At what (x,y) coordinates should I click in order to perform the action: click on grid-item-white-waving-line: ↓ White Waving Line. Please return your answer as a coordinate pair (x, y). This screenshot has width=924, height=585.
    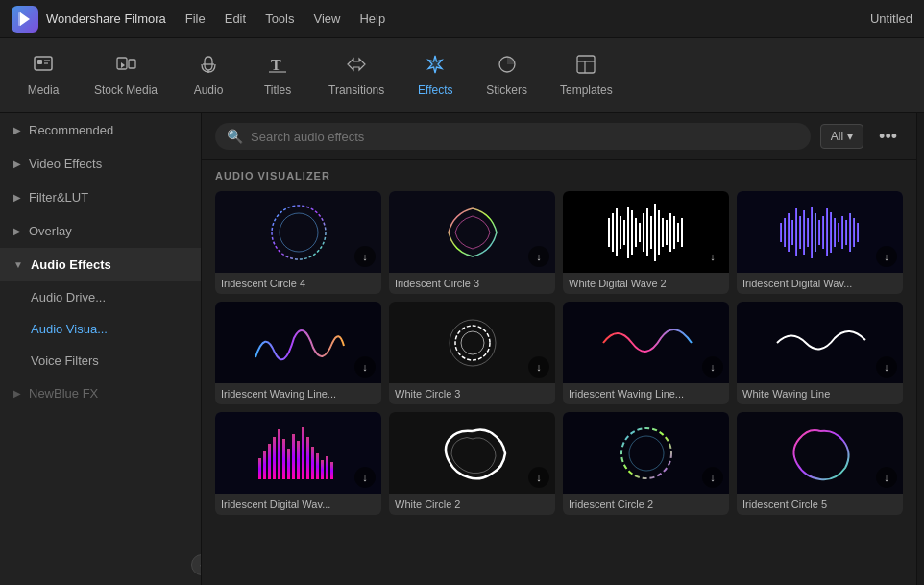
    Looking at the image, I should click on (820, 353).